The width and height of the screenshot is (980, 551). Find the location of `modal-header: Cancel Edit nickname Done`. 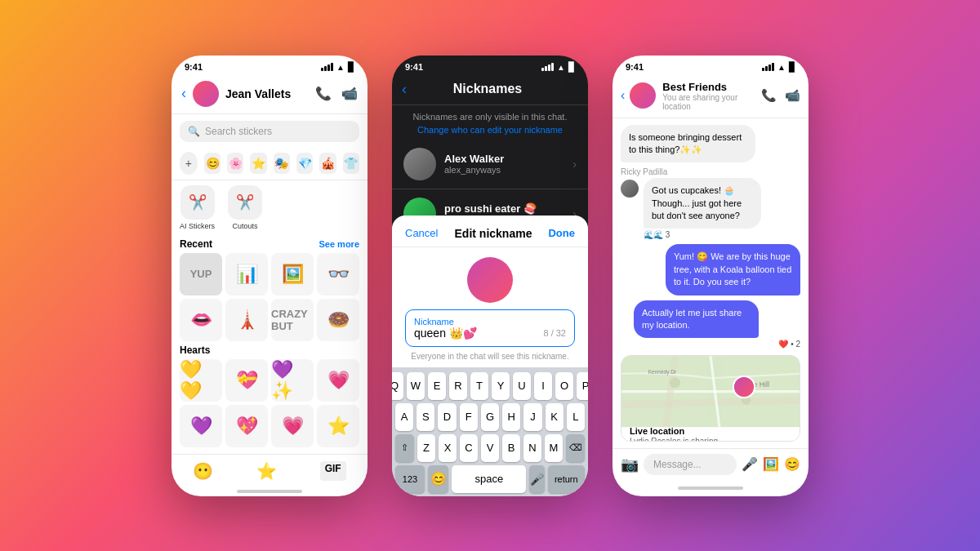

modal-header: Cancel Edit nickname Done is located at coordinates (490, 232).